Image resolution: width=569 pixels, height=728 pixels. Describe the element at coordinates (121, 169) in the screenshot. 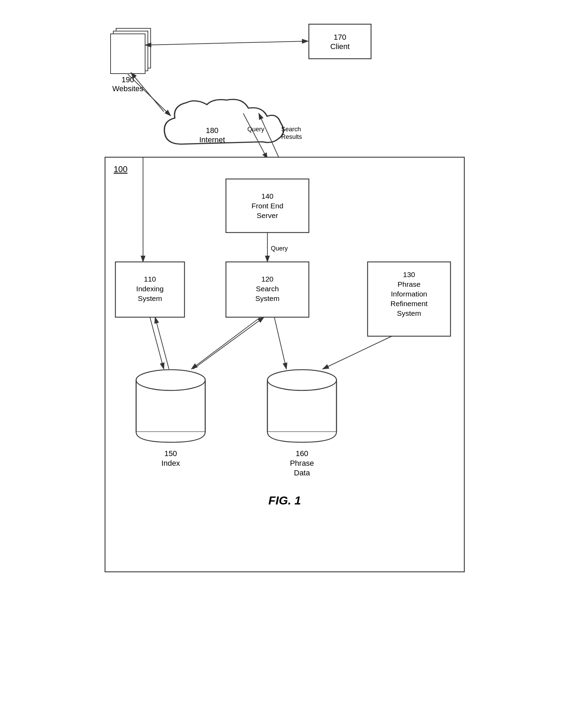

I see `system-id-label: 100` at that location.